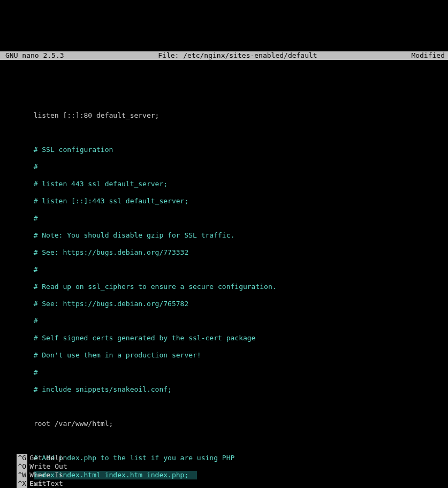 The height and width of the screenshot is (488, 448). I want to click on shortcut-label: Exit, so click(37, 484).